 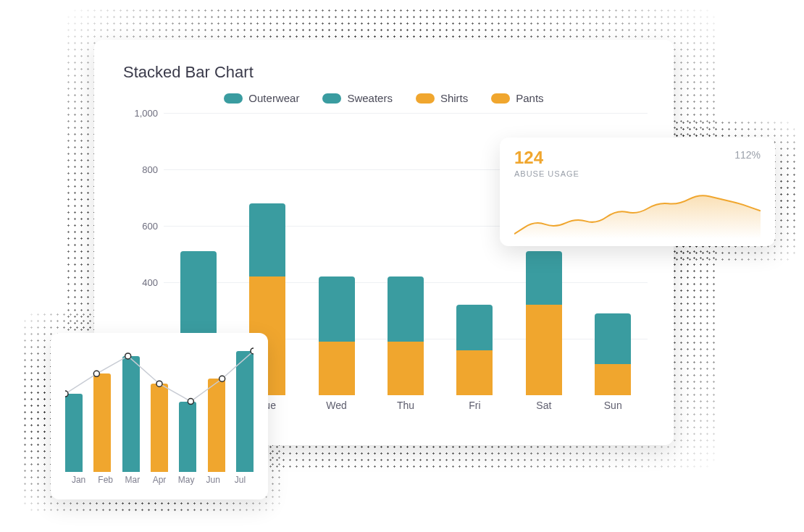 What do you see at coordinates (159, 483) in the screenshot?
I see `mini-x-axis: JanFebMarAprMayJunJul` at bounding box center [159, 483].